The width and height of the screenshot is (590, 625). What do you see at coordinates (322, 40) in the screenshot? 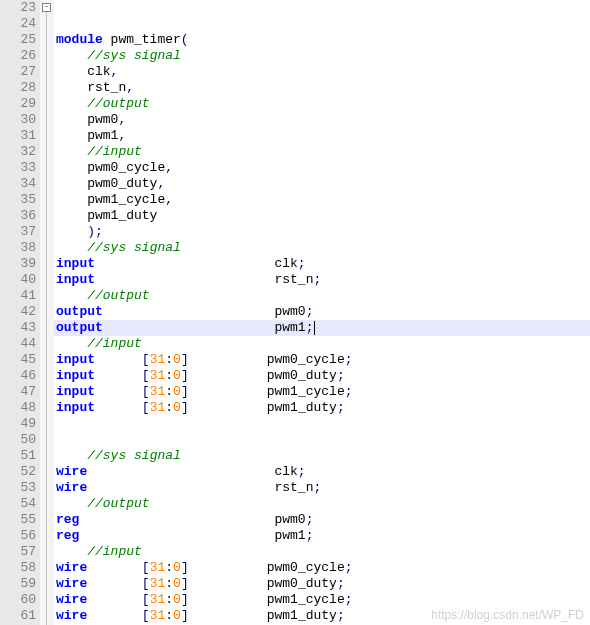
I see `code-line: module pwm_timer(` at bounding box center [322, 40].